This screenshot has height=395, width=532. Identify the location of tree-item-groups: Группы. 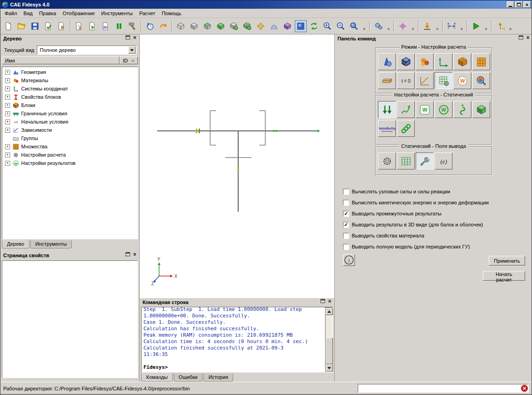
(70, 138).